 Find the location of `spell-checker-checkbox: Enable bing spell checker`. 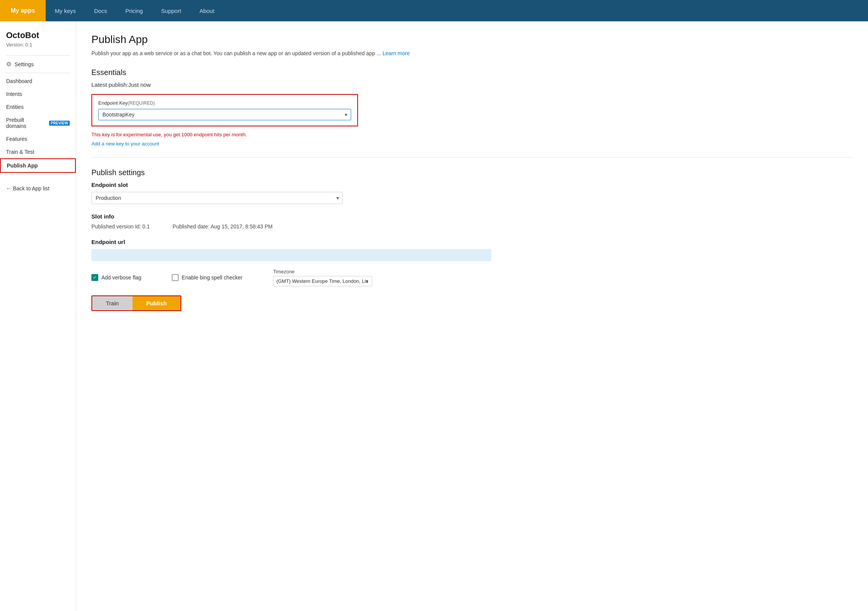

spell-checker-checkbox: Enable bing spell checker is located at coordinates (207, 278).